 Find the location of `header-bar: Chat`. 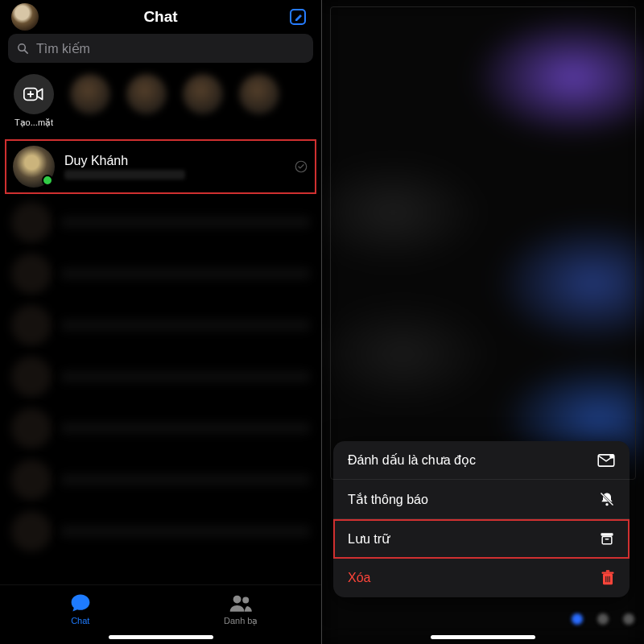

header-bar: Chat is located at coordinates (161, 17).